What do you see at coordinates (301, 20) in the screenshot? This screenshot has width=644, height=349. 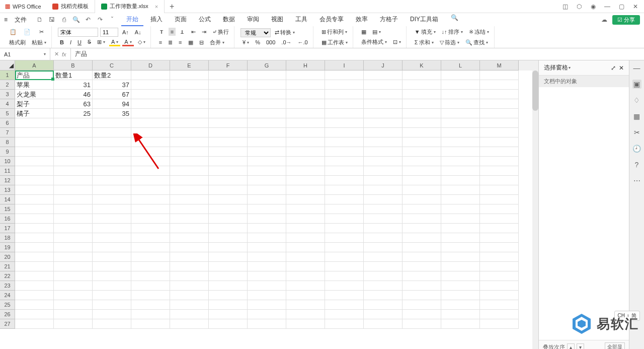 I see `tab-tools: 工具` at bounding box center [301, 20].